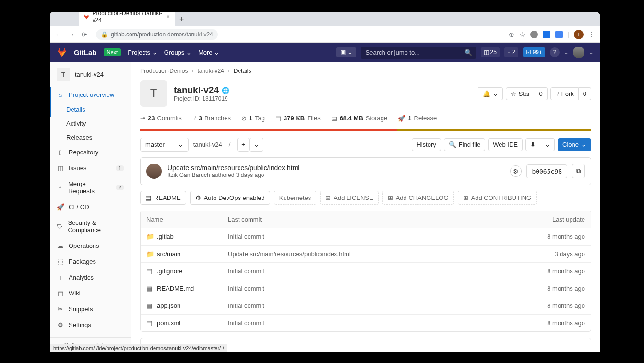 Image resolution: width=644 pixels, height=363 pixels. What do you see at coordinates (143, 53) in the screenshot?
I see `nav-projects: Projects ⌄` at bounding box center [143, 53].